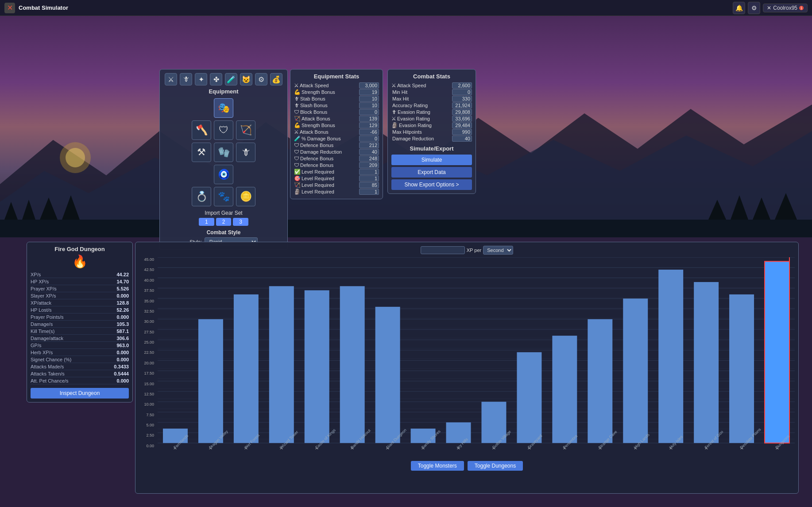  Describe the element at coordinates (43, 8) in the screenshot. I see `app-title: Combat Simulator` at that location.